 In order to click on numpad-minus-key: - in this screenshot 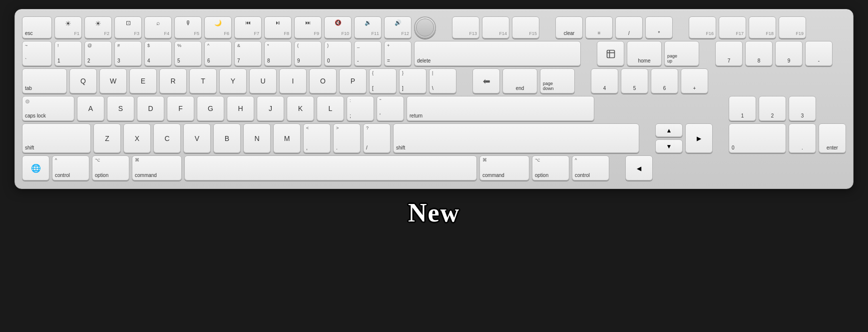, I will do `click(819, 54)`.